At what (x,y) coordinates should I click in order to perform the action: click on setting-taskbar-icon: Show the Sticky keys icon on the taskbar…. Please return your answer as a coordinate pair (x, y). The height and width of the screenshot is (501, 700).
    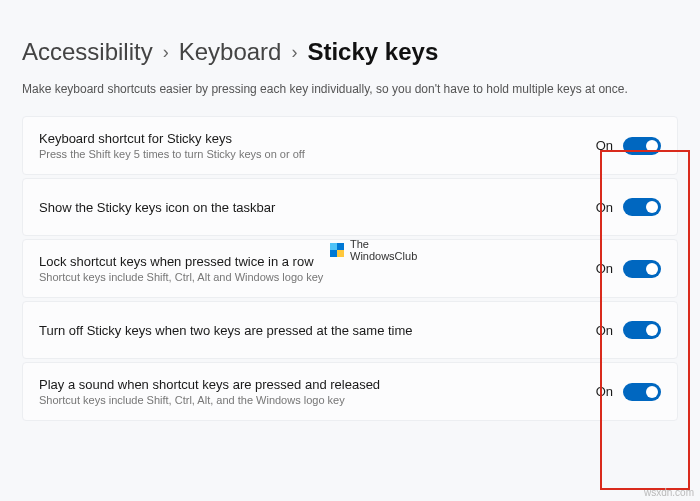
    Looking at the image, I should click on (350, 207).